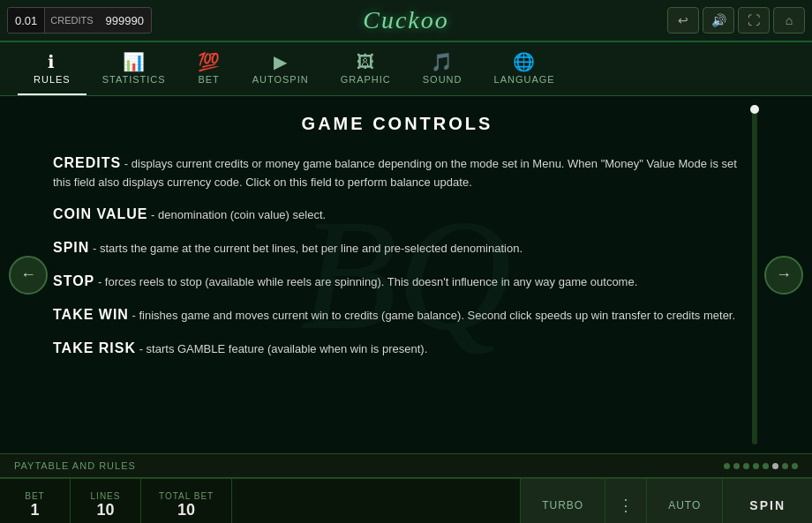  What do you see at coordinates (52, 71) in the screenshot?
I see `tab-rules: ℹ RULES` at bounding box center [52, 71].